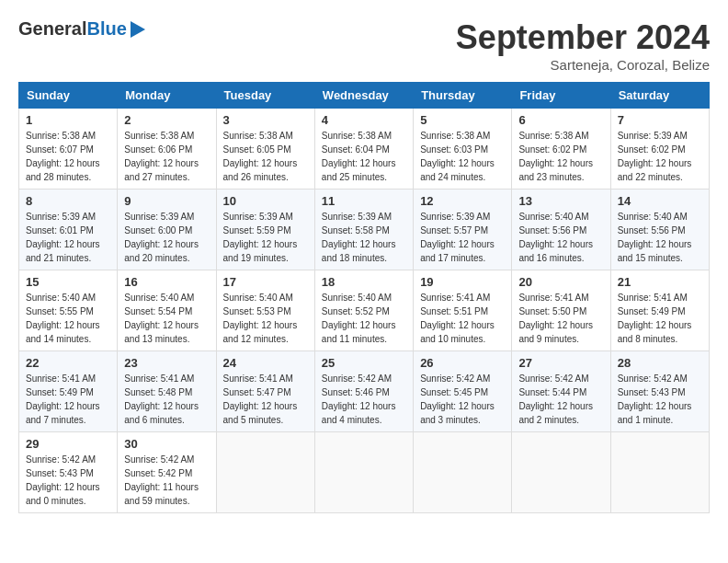 This screenshot has height=563, width=728. What do you see at coordinates (654, 251) in the screenshot?
I see `daylight-label: Daylight: 12 hours and 15 minutes.` at bounding box center [654, 251].